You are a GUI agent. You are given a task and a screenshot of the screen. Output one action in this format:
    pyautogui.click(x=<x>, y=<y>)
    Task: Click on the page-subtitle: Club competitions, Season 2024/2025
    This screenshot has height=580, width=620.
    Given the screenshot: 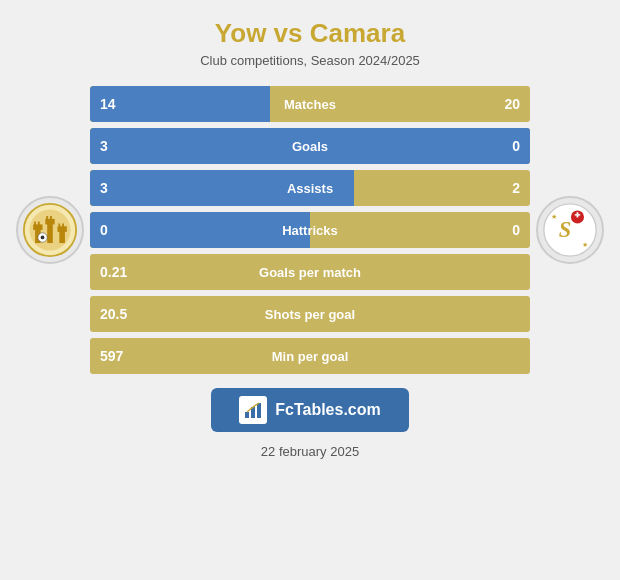 What is the action you would take?
    pyautogui.click(x=310, y=60)
    